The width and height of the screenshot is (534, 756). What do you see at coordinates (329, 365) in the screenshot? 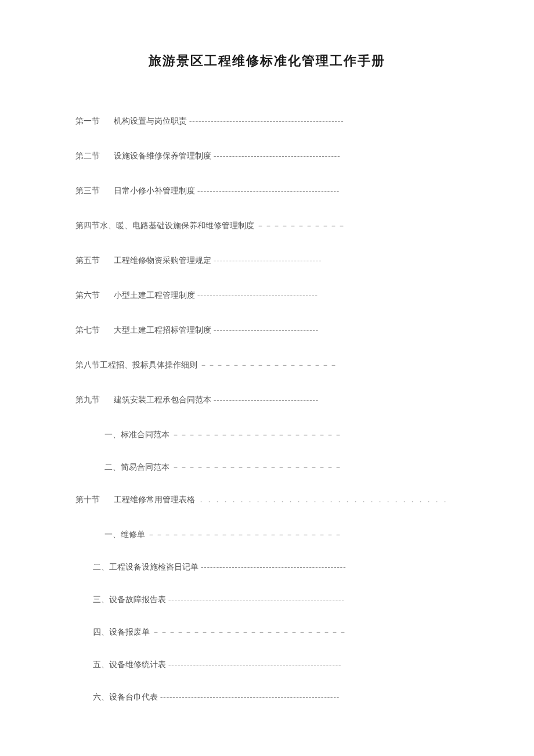
I see `toc-leader: －－－－－－－－－－－－－－－－－` at bounding box center [329, 365].